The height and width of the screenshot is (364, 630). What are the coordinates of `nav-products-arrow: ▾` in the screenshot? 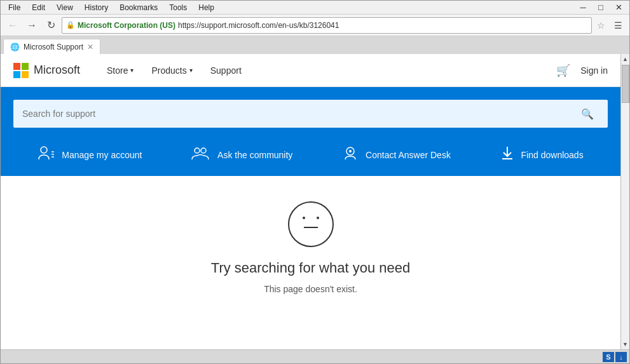 It's located at (191, 70).